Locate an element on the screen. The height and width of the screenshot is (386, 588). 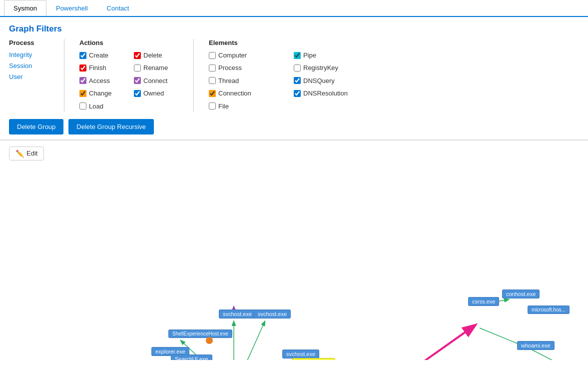
element-dnsresolution: DNSResolution is located at coordinates (331, 93).